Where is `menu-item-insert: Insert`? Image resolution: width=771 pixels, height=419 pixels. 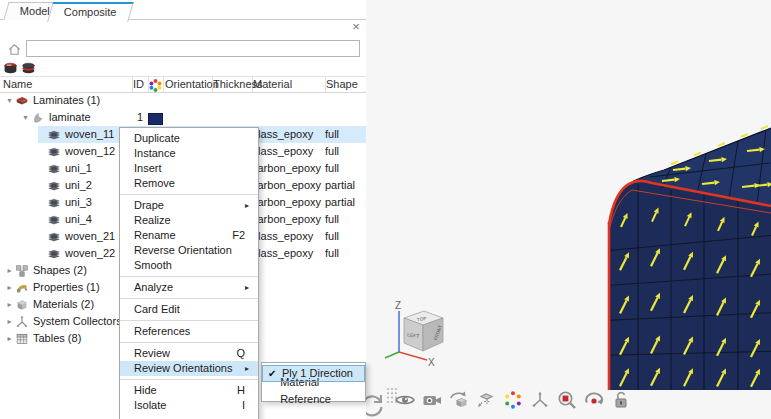
menu-item-insert: Insert is located at coordinates (189, 168).